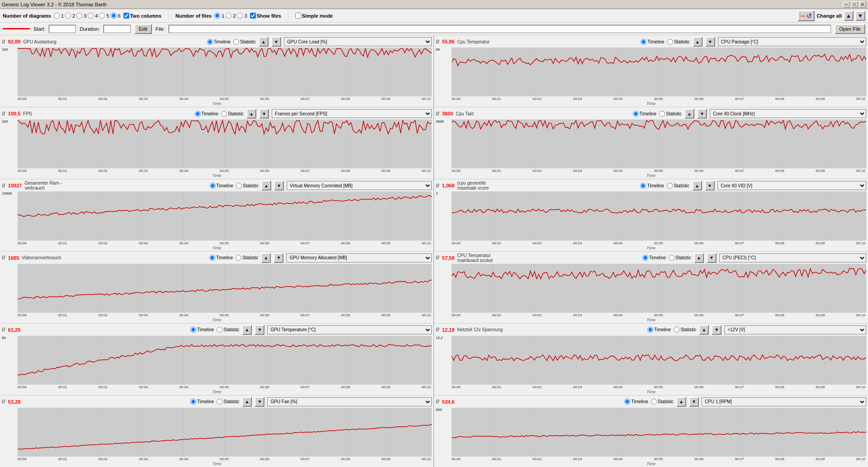 The width and height of the screenshot is (868, 467). I want to click on timeline-radio-cpu-vcore, so click(643, 186).